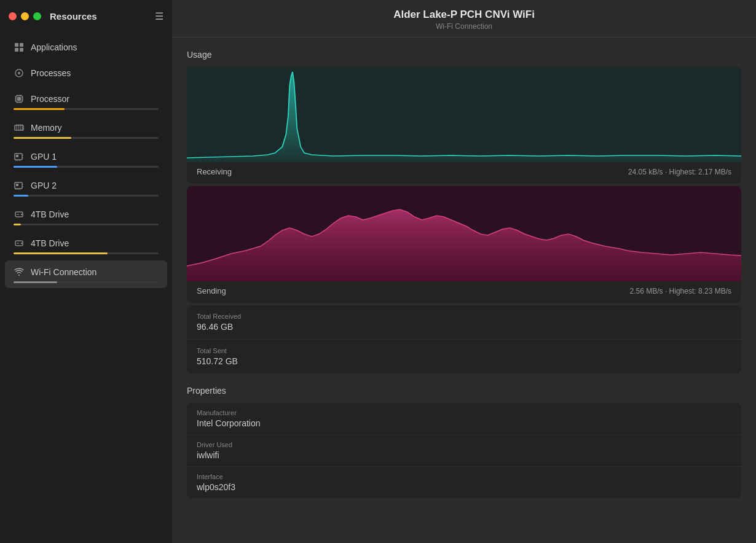 The height and width of the screenshot is (543, 756). What do you see at coordinates (464, 15) in the screenshot?
I see `device-name: Alder Lake-P PCH CNVi WiFi` at bounding box center [464, 15].